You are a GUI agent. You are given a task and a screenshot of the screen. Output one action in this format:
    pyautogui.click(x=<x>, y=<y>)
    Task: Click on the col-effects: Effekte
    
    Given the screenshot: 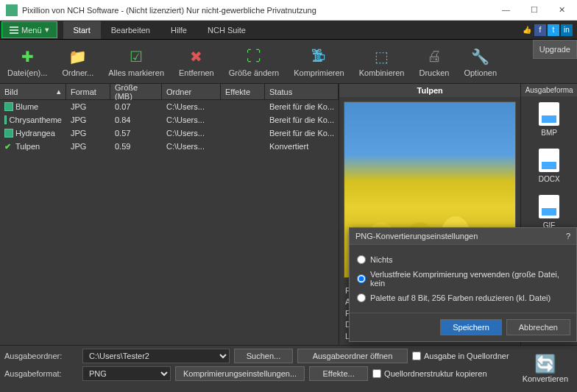 What is the action you would take?
    pyautogui.click(x=243, y=91)
    